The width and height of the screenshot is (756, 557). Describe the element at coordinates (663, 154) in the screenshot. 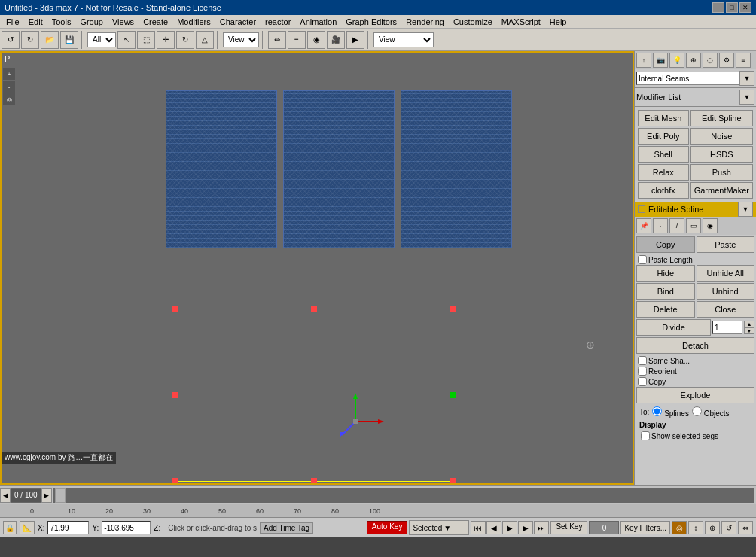

I see `shell-btn: Shell` at that location.